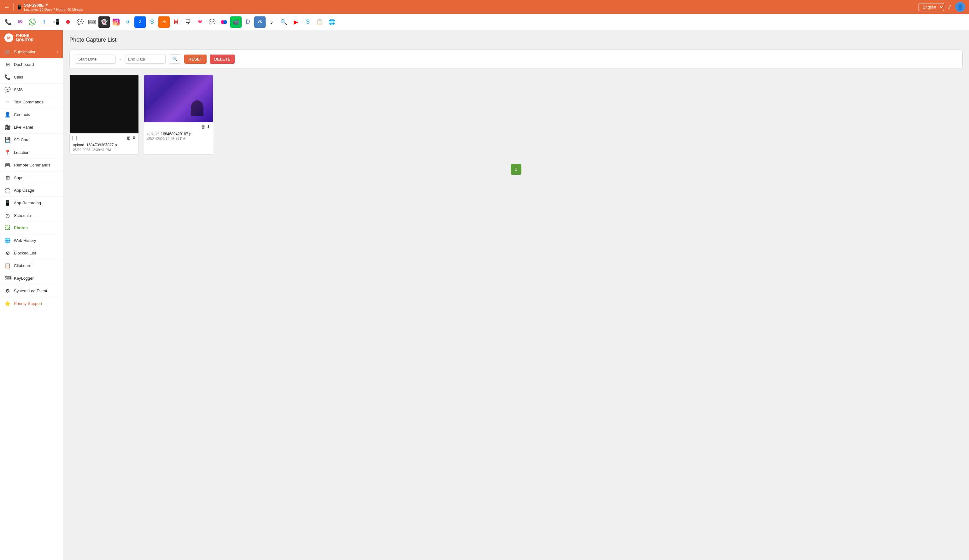  I want to click on photo-filename: upload_1684689420187.p..., so click(178, 131).